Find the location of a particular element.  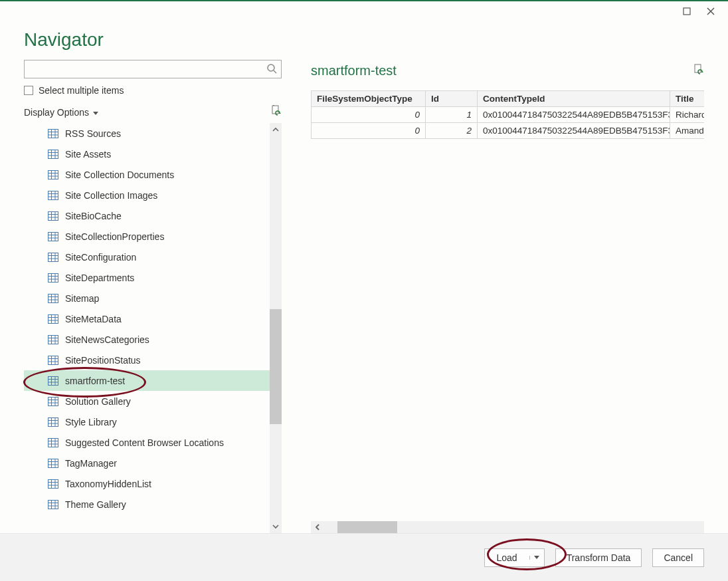

tree-item: Site Collection Documents is located at coordinates (147, 174).